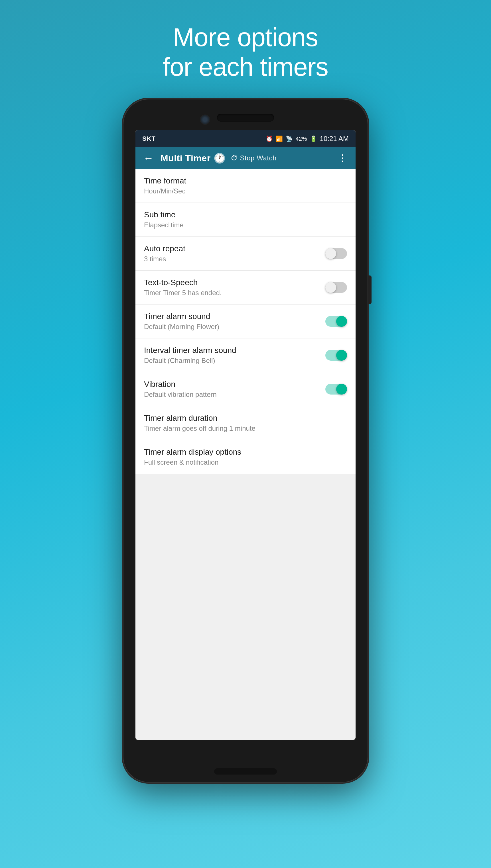 The image size is (491, 868). What do you see at coordinates (232, 293) in the screenshot?
I see `settings-item-subtitle: Timer Timer 5 has ended.` at bounding box center [232, 293].